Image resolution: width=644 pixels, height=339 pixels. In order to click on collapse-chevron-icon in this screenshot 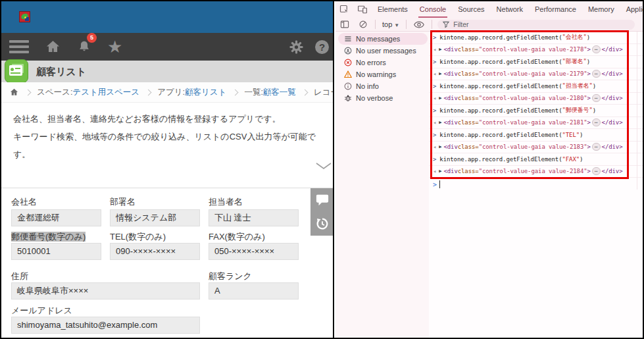, I will do `click(324, 167)`.